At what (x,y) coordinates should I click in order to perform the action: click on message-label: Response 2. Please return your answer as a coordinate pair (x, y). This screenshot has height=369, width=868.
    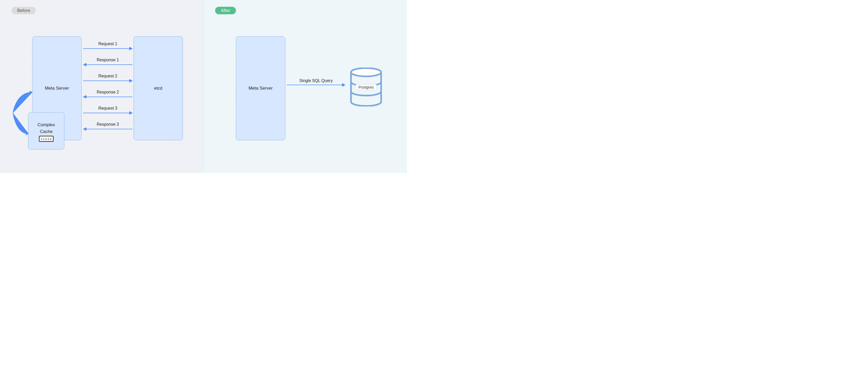
    Looking at the image, I should click on (108, 92).